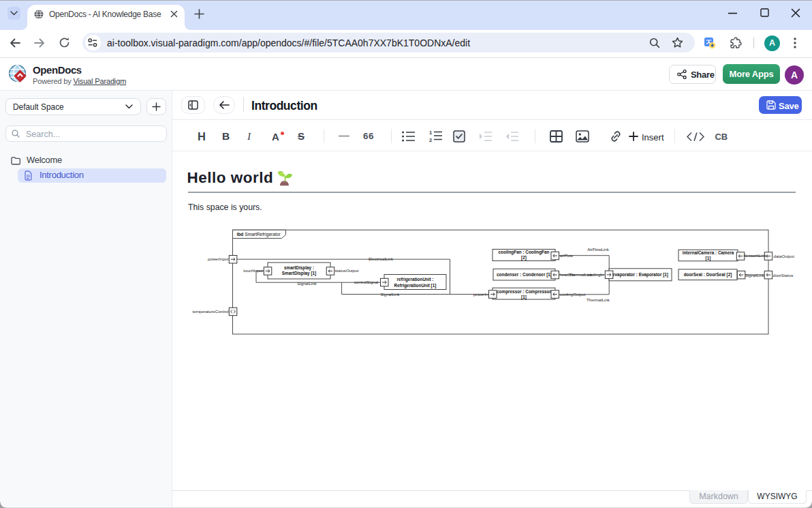  Describe the element at coordinates (525, 275) in the screenshot. I see `svg-text: condenser : Condenser [1]` at that location.